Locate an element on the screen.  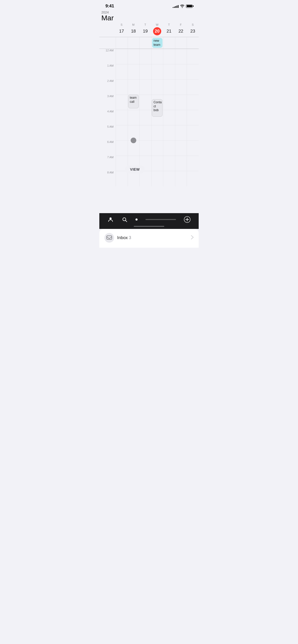
home-indicator is located at coordinates (149, 226).